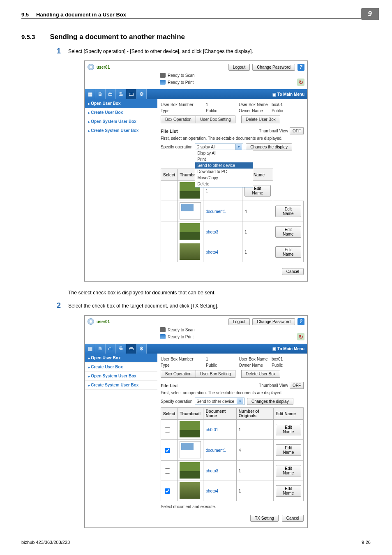 Image resolution: width=392 pixels, height=555 pixels. I want to click on chevron-down-icon: ▾, so click(240, 401).